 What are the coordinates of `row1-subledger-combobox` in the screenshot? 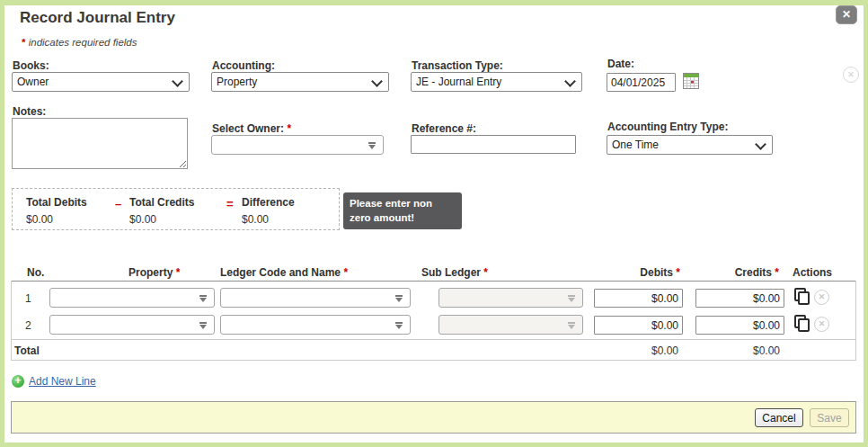 It's located at (510, 298).